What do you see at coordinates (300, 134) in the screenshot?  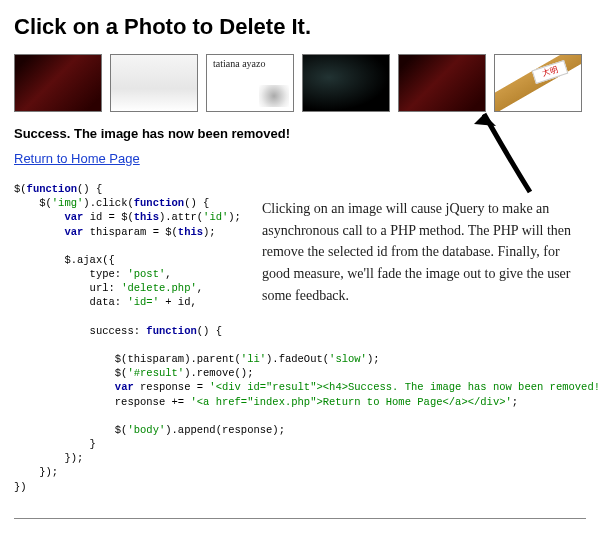 I see `status-message: Success. The image has now been removed!` at bounding box center [300, 134].